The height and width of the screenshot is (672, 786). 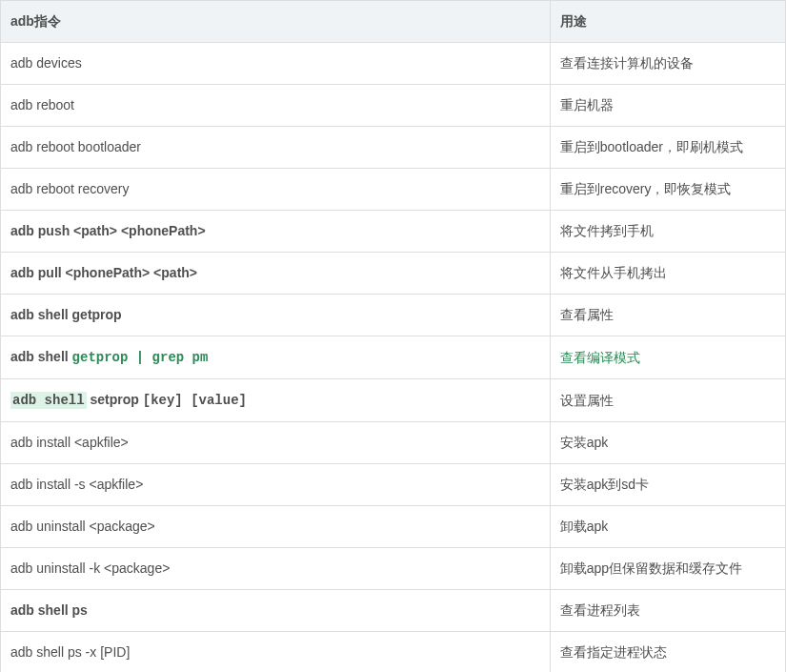 What do you see at coordinates (393, 527) in the screenshot?
I see `table-row: adb uninstall <package>卸载apk` at bounding box center [393, 527].